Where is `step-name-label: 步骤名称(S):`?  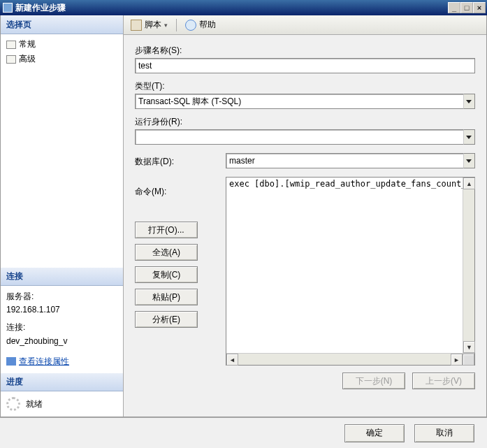 step-name-label: 步骤名称(S): is located at coordinates (305, 50).